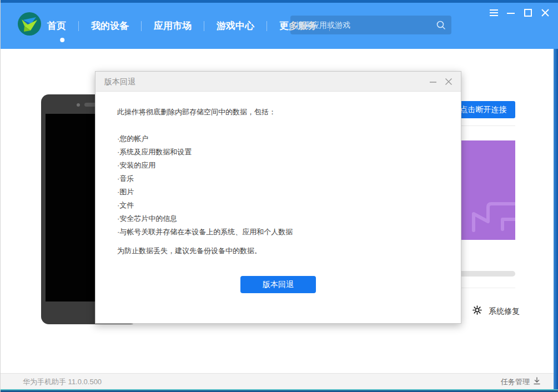  Describe the element at coordinates (520, 13) in the screenshot. I see `window-controls` at that location.